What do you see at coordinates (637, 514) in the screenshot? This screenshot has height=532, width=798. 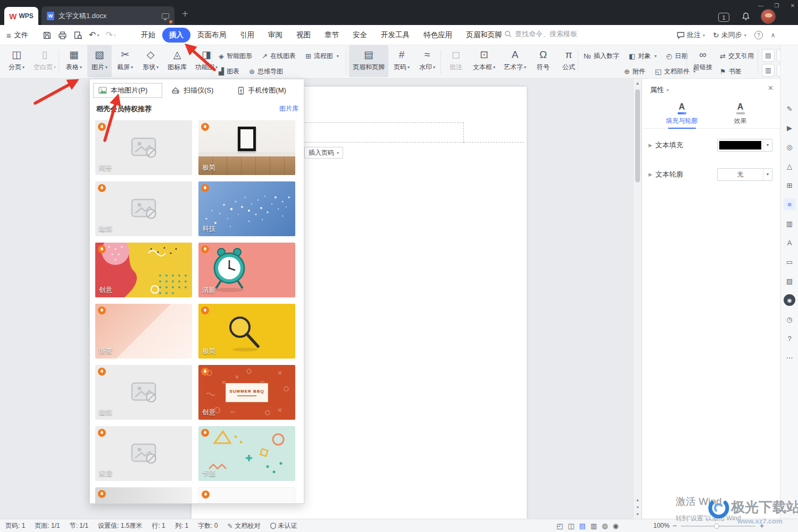 I see `next-page-icon: ▼` at bounding box center [637, 514].